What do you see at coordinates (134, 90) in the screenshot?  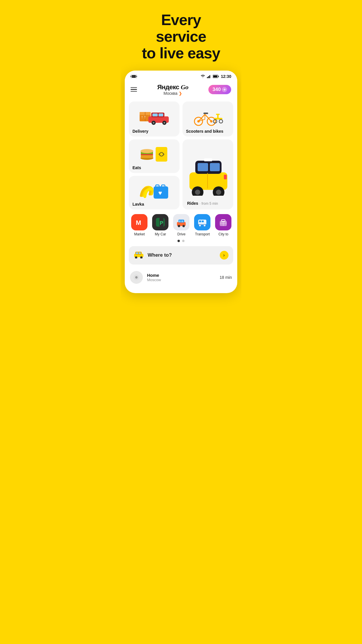 I see `hamburger-menu` at bounding box center [134, 90].